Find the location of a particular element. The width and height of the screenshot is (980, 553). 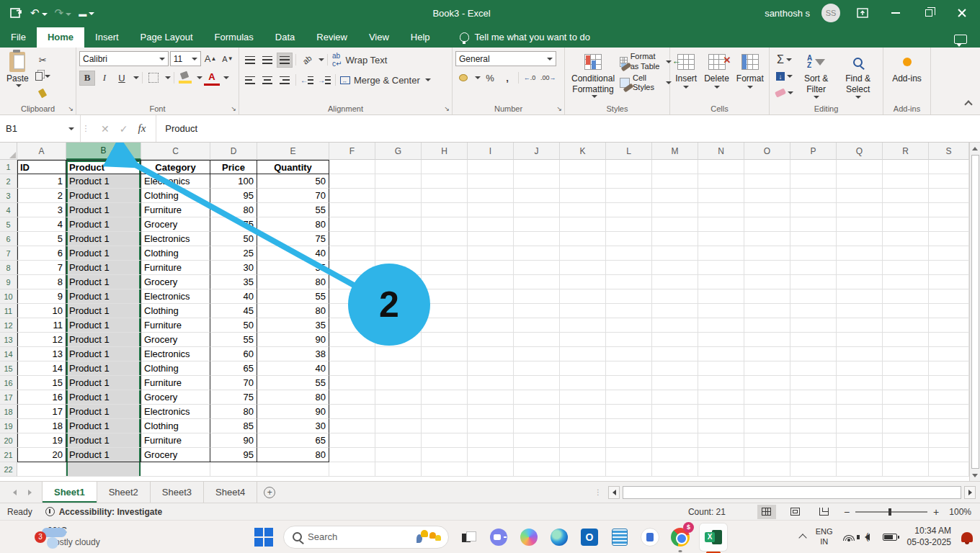

close-button is located at coordinates (962, 13).